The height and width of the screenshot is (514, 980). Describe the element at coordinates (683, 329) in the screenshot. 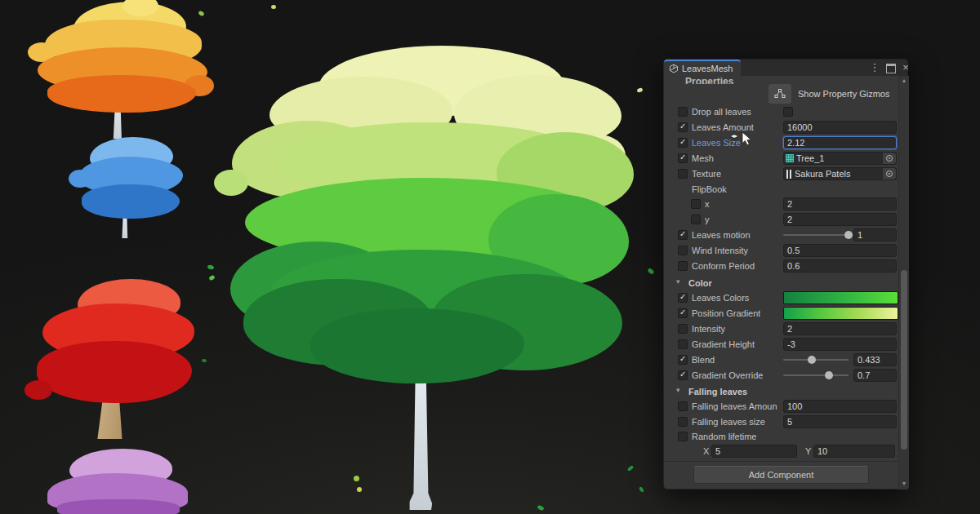

I see `intensity-checkbox` at that location.